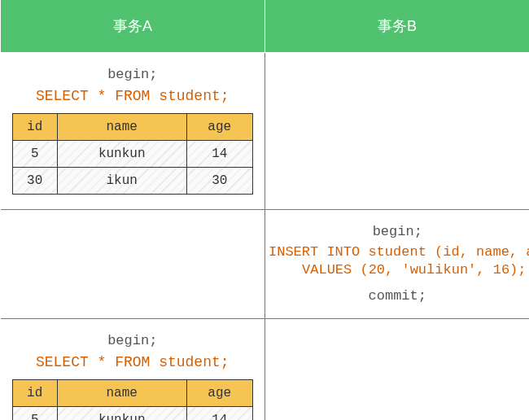 Image resolution: width=529 pixels, height=420 pixels. I want to click on step-3-b: 亿速云, so click(397, 370).